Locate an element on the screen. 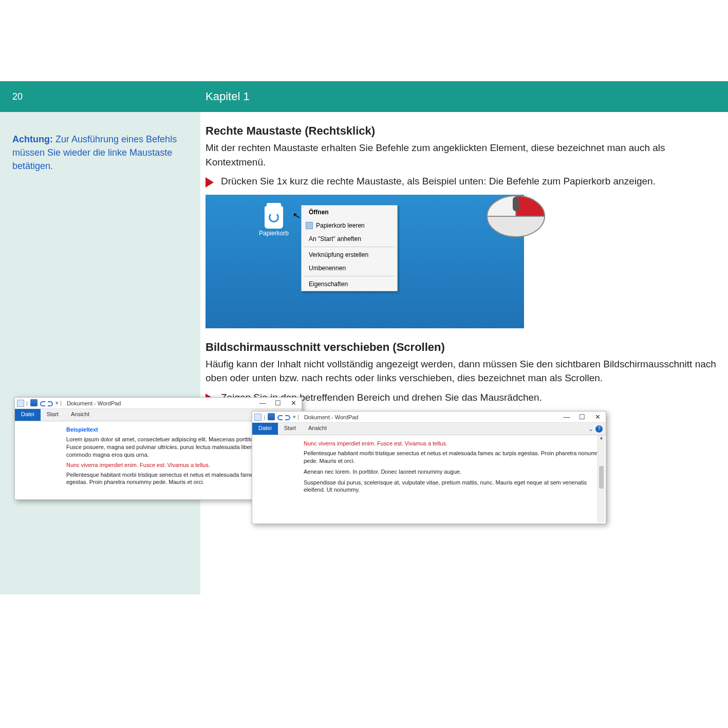 Image resolution: width=728 pixels, height=728 pixels. warning-text: Achtung: Zur Ausführung eines Befehls mü… is located at coordinates (100, 153).